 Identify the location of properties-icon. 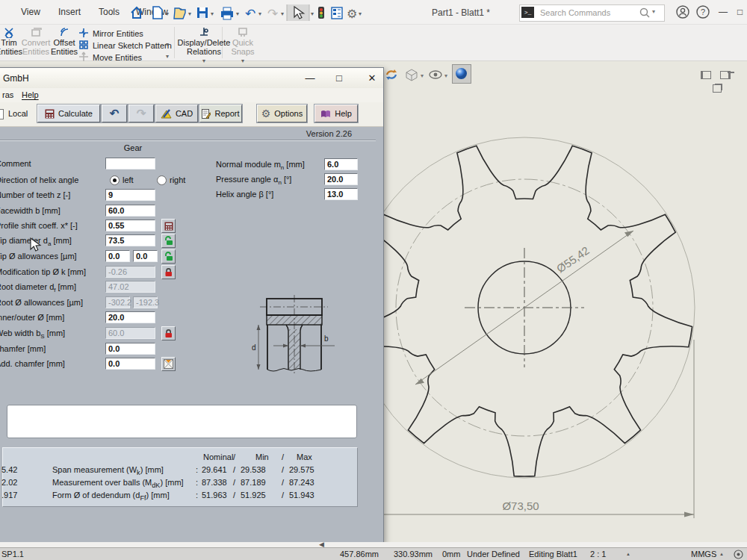
(337, 13).